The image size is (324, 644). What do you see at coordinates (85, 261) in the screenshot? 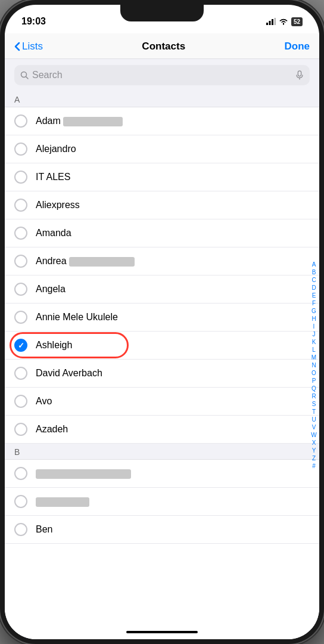
I see `contact-name: Andrea` at bounding box center [85, 261].